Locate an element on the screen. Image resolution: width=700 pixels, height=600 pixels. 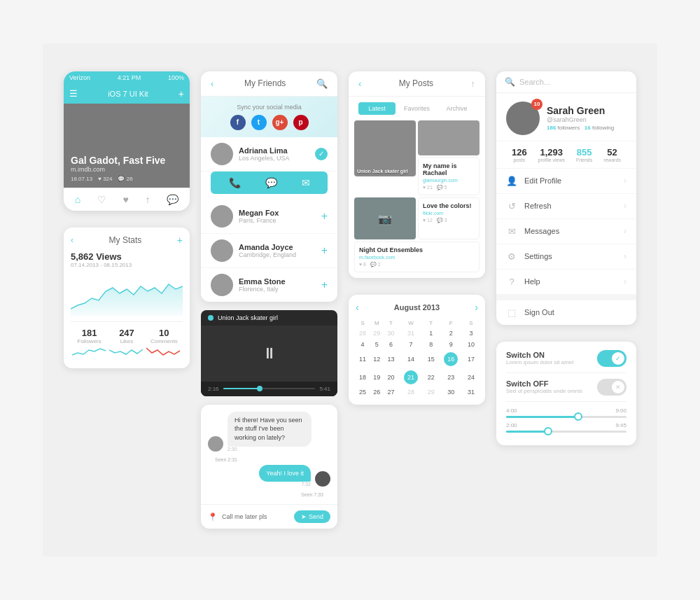
cal-day-4: 4 is located at coordinates (363, 344).